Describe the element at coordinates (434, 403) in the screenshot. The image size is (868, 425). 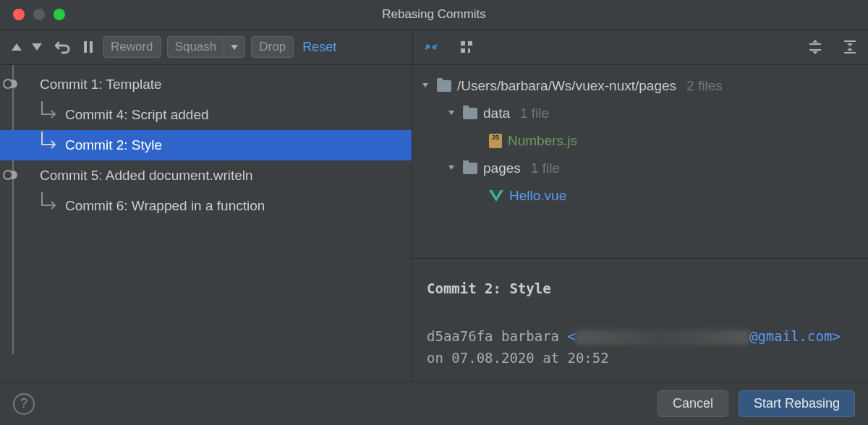
I see `footer: ? Cancel Start Rebasing` at that location.